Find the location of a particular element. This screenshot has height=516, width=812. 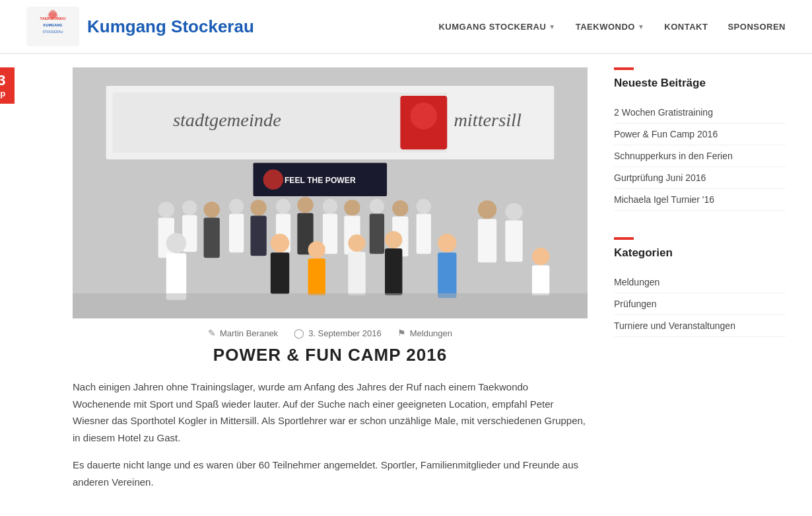

sidebar-category-list: Meldungen Prüfungen Turniere und Veranst… is located at coordinates (700, 304).